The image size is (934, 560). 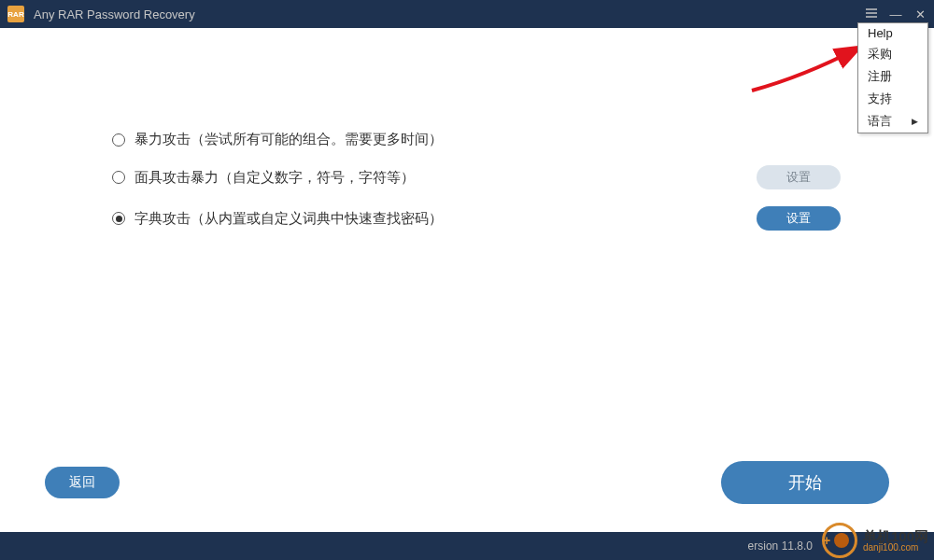 I want to click on minimize-button: —, so click(x=896, y=15).